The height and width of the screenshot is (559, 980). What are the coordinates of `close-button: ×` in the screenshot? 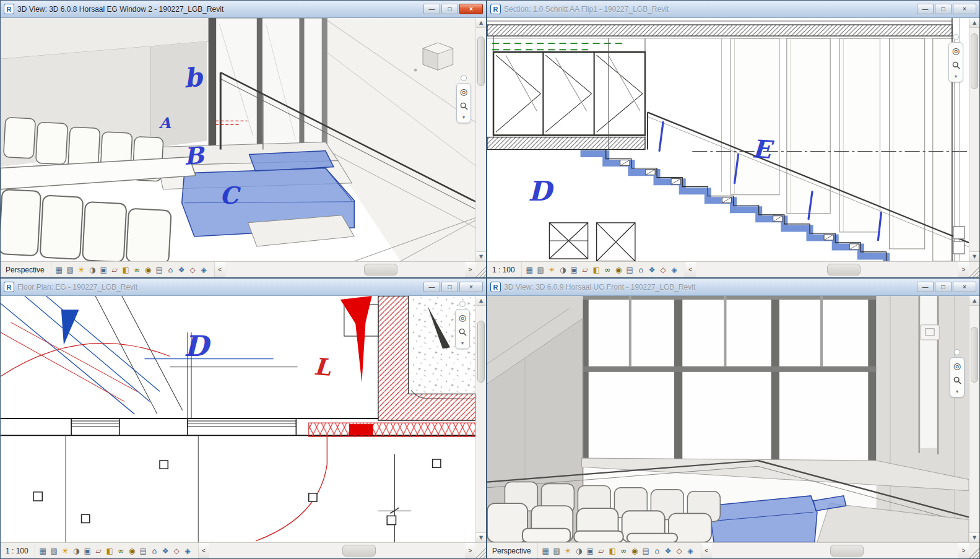 It's located at (965, 9).